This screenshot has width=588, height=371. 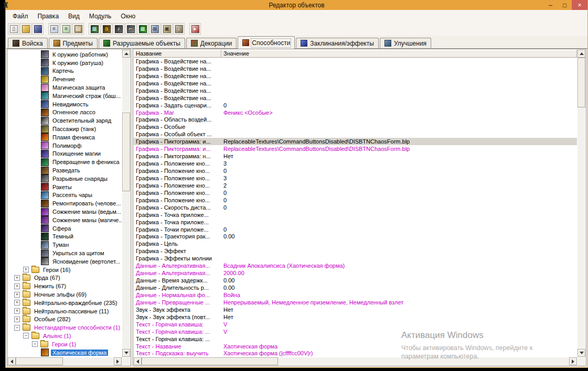 I want to click on menu-item-module: Модуль, so click(x=101, y=16).